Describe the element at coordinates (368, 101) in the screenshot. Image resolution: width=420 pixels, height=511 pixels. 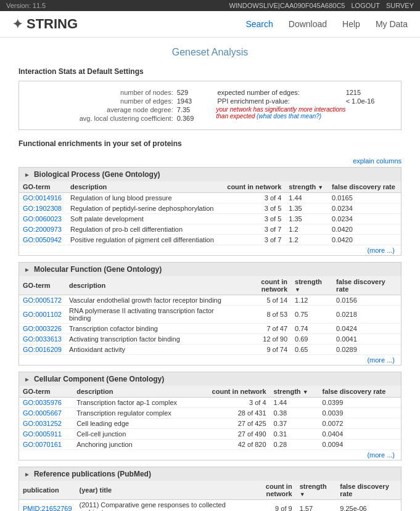
I see `stat-value: < 1.0e-16` at that location.